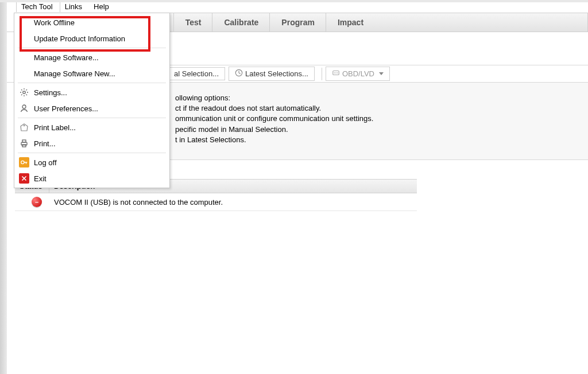 This screenshot has width=588, height=374. Describe the element at coordinates (40, 179) in the screenshot. I see `menu-item-label: Exit` at that location.